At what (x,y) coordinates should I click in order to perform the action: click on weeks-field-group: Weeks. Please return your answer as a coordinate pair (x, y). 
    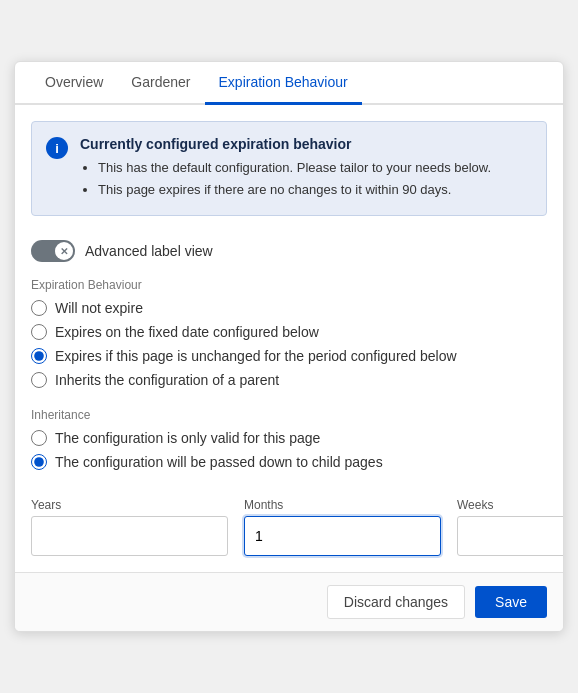
    Looking at the image, I should click on (510, 527).